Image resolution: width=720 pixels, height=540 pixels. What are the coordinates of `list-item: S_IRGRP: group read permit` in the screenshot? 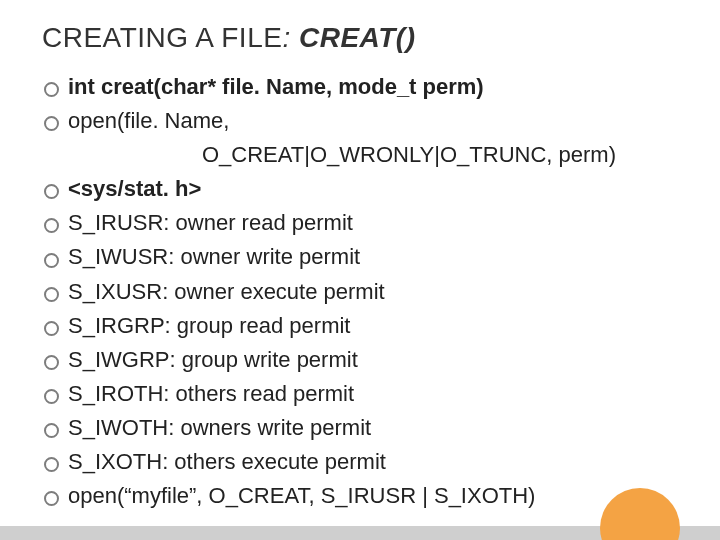 It's located at (381, 326).